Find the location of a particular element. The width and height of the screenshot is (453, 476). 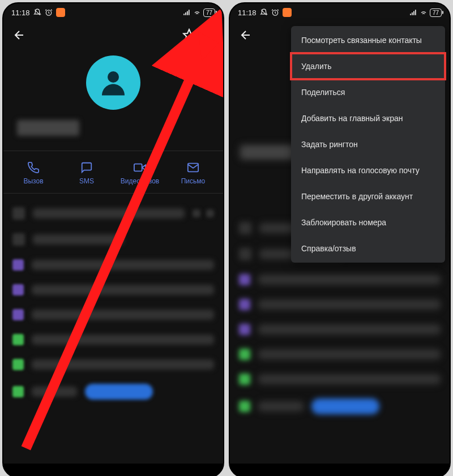

menu-block-numbers: Заблокировать номера is located at coordinates (368, 222).